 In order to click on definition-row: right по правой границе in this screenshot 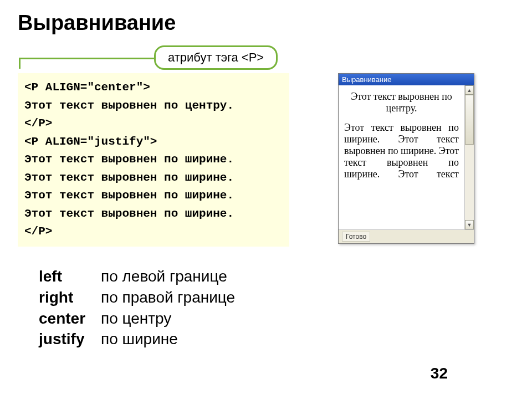, I will do `click(137, 298)`.